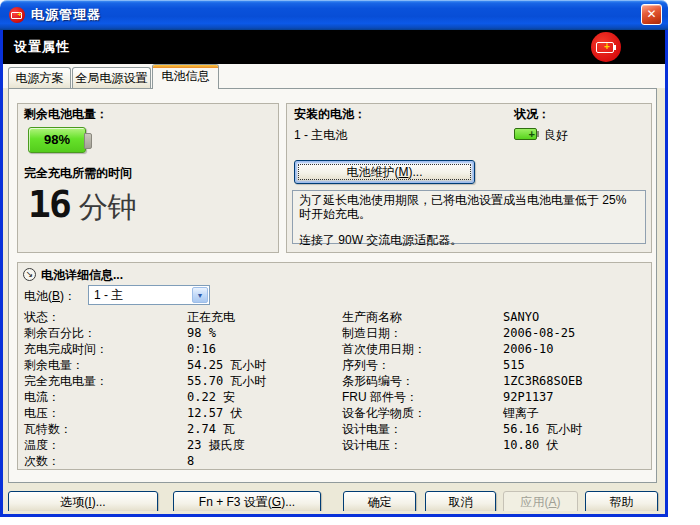 This screenshot has width=700, height=525. Describe the element at coordinates (179, 413) in the screenshot. I see `detail-row: 电压：12.57 伏` at that location.